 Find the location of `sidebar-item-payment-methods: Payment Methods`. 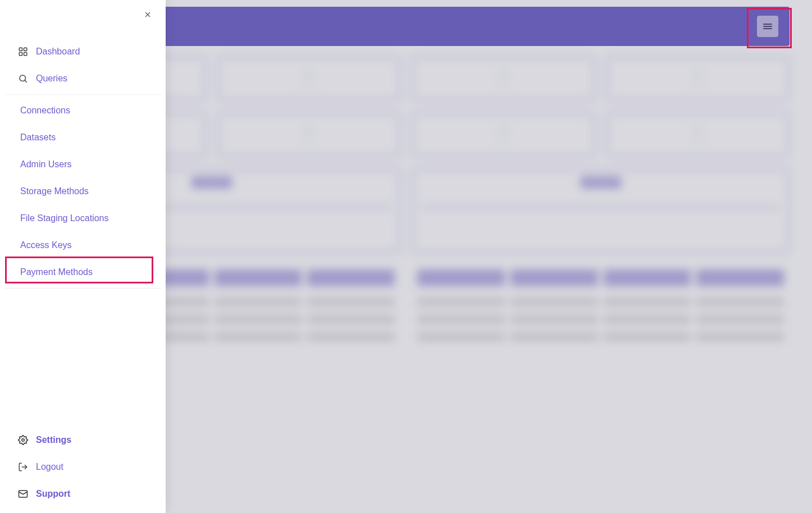

sidebar-item-payment-methods: Payment Methods is located at coordinates (83, 272).